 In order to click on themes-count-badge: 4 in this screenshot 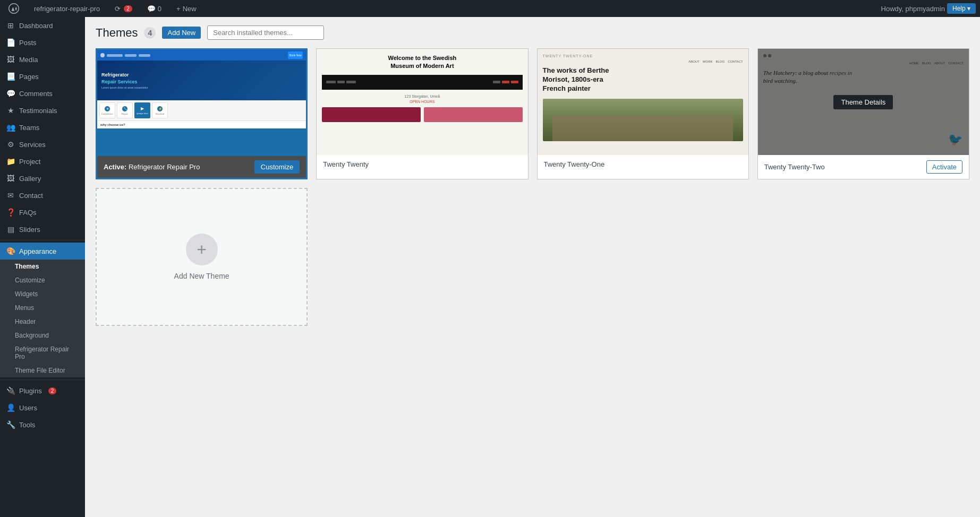, I will do `click(150, 33)`.